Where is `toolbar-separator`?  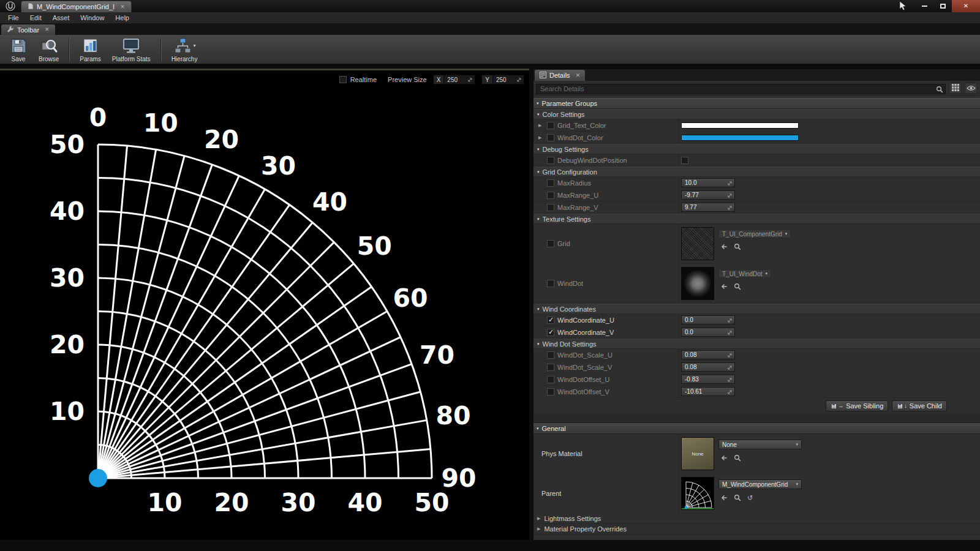
toolbar-separator is located at coordinates (69, 50).